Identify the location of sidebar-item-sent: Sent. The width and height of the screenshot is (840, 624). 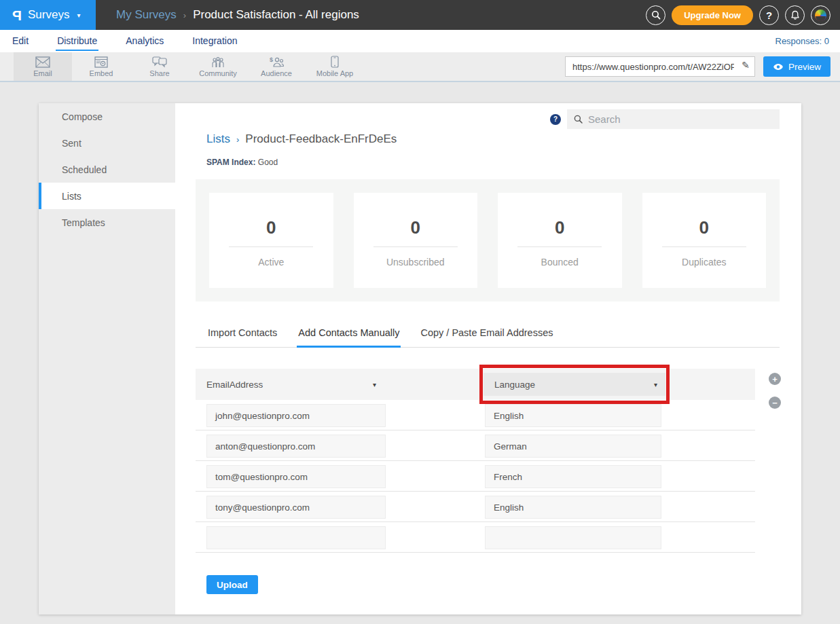
(107, 143).